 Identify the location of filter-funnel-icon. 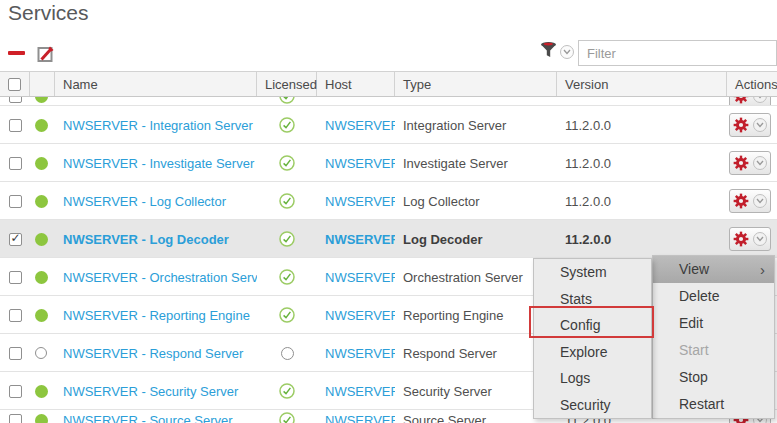
(548, 50).